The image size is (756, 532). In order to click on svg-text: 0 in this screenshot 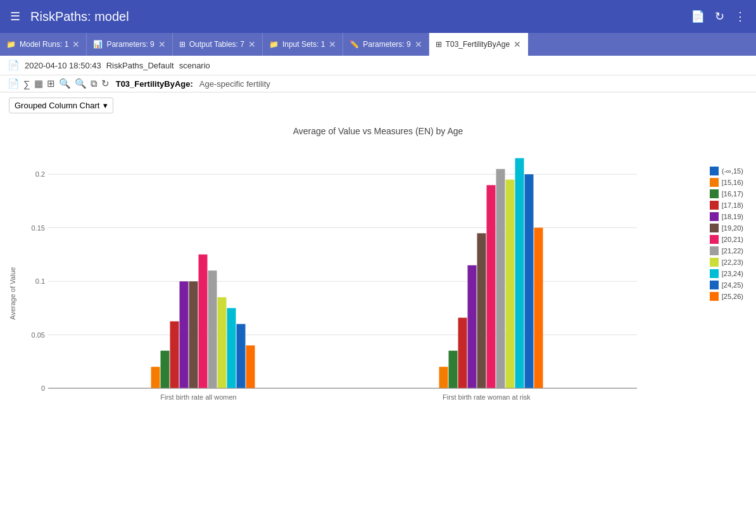, I will do `click(43, 388)`.